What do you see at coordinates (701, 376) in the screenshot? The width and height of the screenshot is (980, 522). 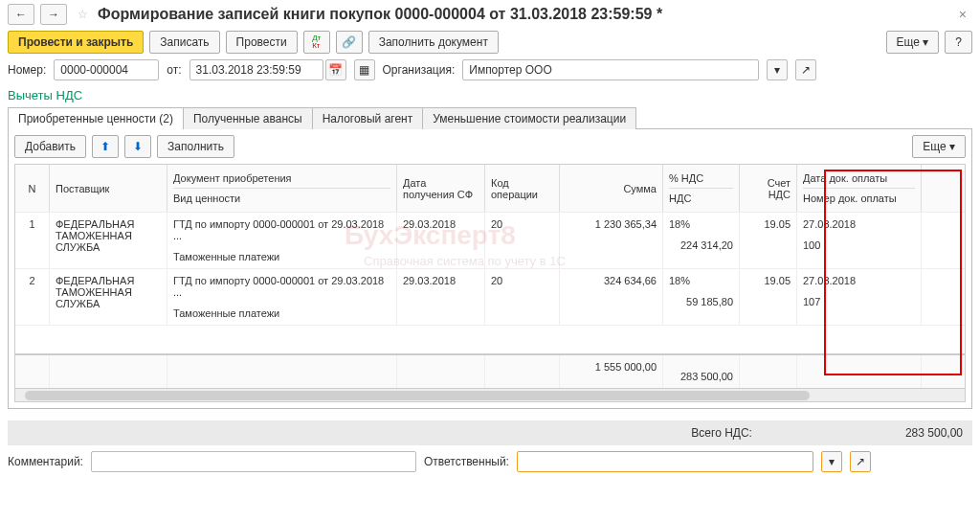 I see `totals-nds: 283 500,00` at bounding box center [701, 376].